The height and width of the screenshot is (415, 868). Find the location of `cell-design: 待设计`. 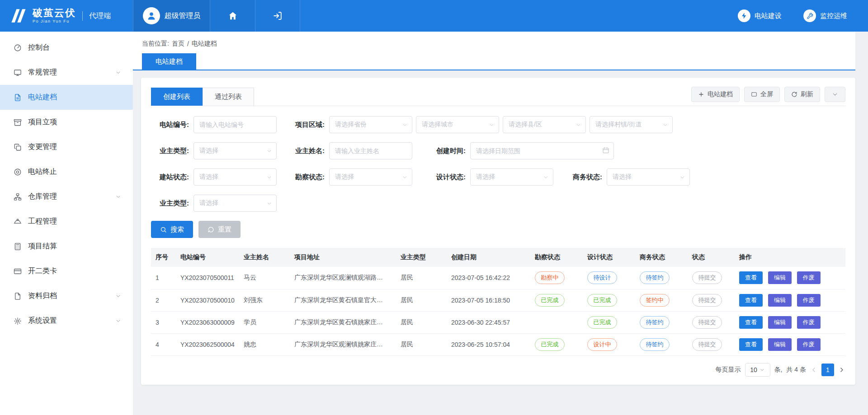

cell-design: 待设计 is located at coordinates (609, 278).